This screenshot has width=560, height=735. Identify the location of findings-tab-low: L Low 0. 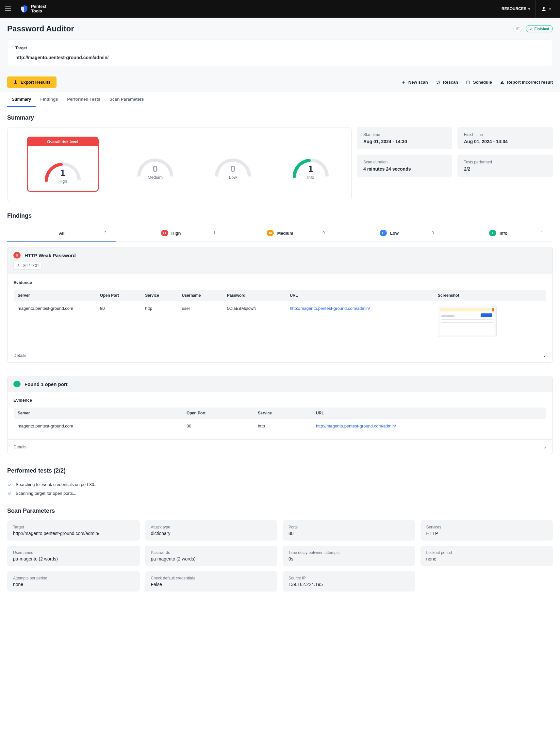
(389, 233).